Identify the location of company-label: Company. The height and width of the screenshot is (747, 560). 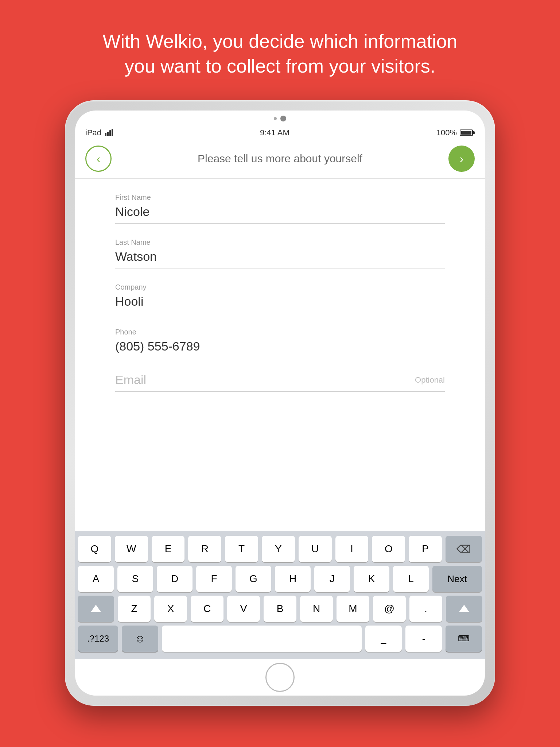
(280, 287).